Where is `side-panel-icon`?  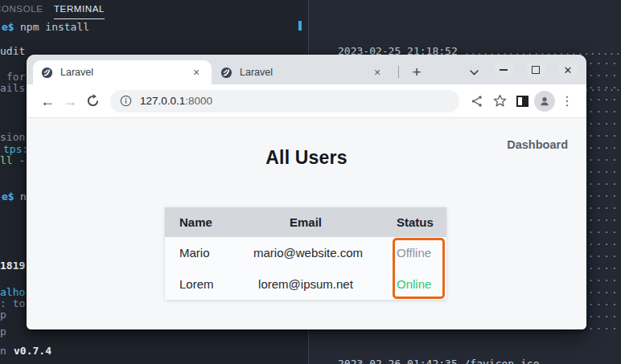
side-panel-icon is located at coordinates (522, 101).